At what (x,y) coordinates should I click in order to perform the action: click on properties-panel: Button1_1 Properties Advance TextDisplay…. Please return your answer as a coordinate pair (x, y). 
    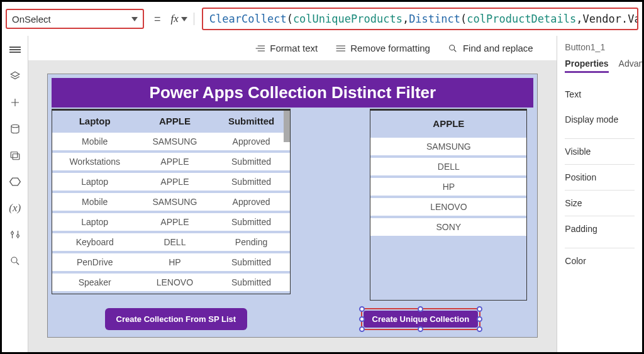
    Looking at the image, I should click on (599, 194).